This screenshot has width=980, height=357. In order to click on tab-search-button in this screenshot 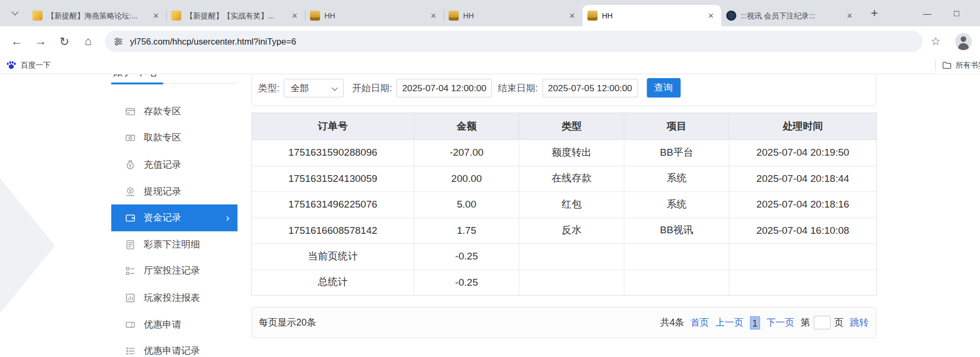, I will do `click(15, 13)`.